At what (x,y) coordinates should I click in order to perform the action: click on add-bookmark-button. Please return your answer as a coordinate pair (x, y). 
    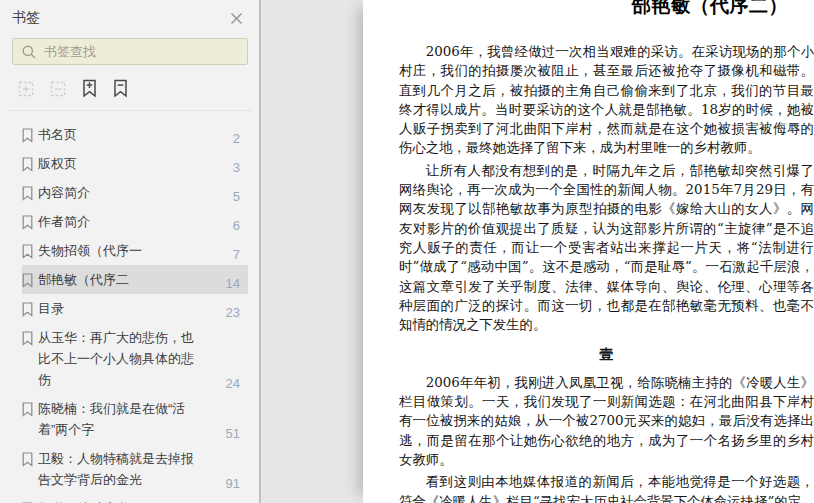
    Looking at the image, I should click on (90, 88).